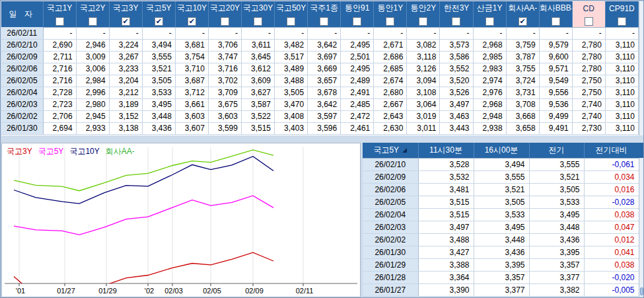  I want to click on value-cell: 2,740, so click(589, 104).